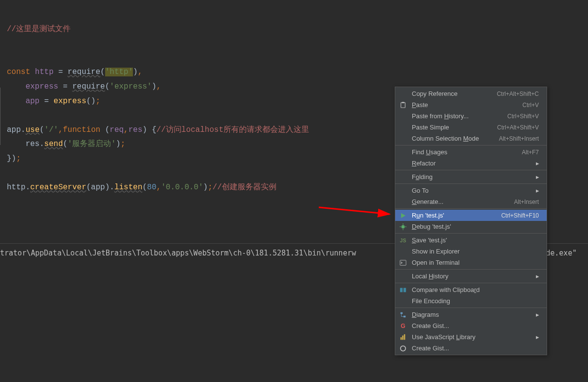 The width and height of the screenshot is (588, 382). What do you see at coordinates (471, 348) in the screenshot?
I see `menu-item-create-gist-2: Create Gist...` at bounding box center [471, 348].